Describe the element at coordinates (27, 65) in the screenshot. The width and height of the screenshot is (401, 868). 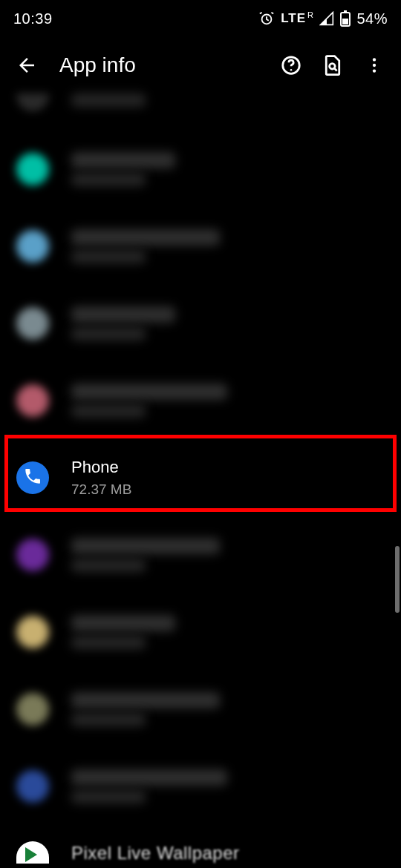
I see `back-button` at that location.